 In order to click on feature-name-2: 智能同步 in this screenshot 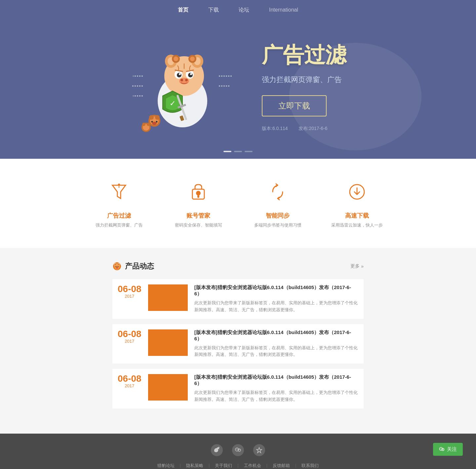, I will do `click(278, 216)`.